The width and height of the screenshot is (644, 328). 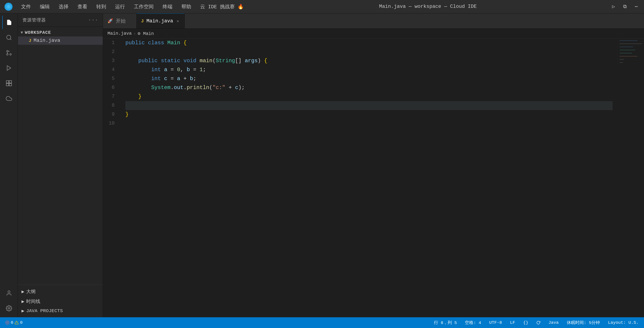 What do you see at coordinates (496, 323) in the screenshot?
I see `encoding-item: UTF-8` at bounding box center [496, 323].